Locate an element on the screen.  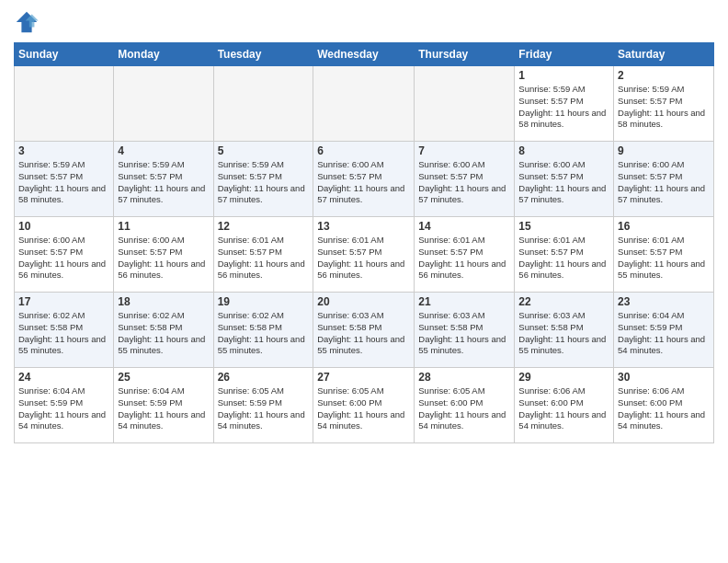
calendar-cell: 6Sunrise: 6:00 AMSunset: 5:57 PMDaylight… is located at coordinates (364, 179).